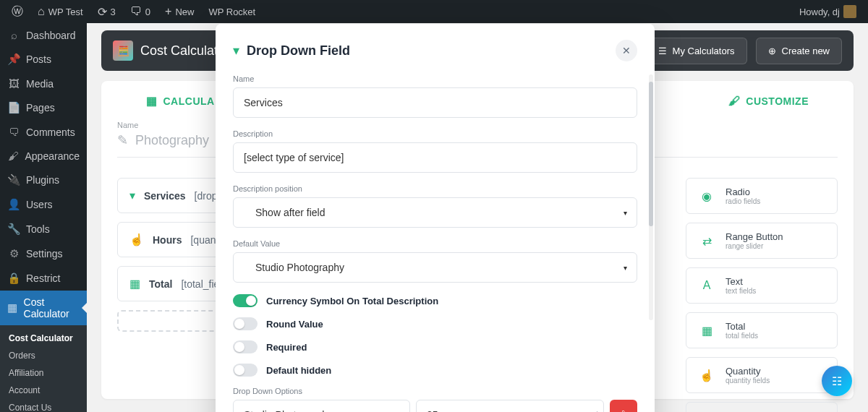 Image resolution: width=868 pixels, height=412 pixels. I want to click on close-button: ✕, so click(626, 51).